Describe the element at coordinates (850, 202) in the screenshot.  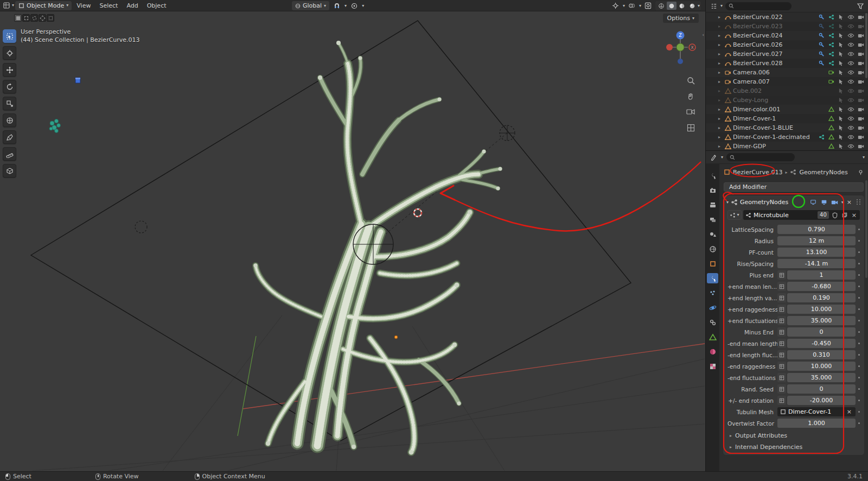
I see `modifier-close-icon: ×` at that location.